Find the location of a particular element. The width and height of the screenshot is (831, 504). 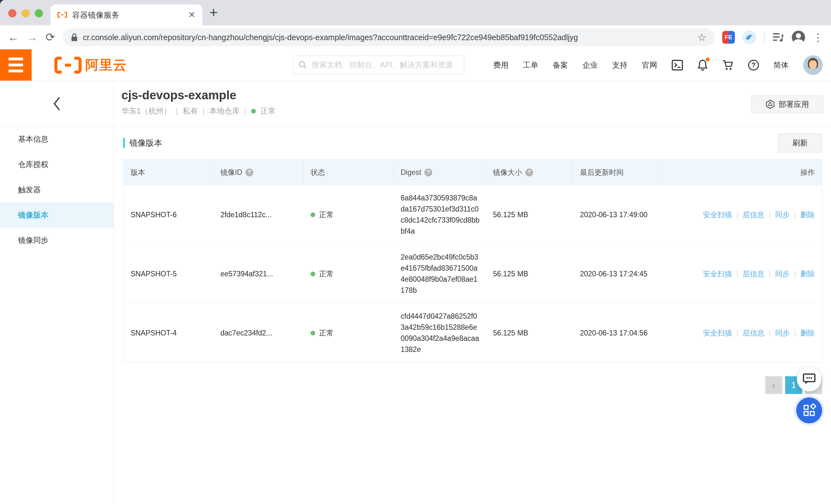

back-icon: ← is located at coordinates (13, 37).